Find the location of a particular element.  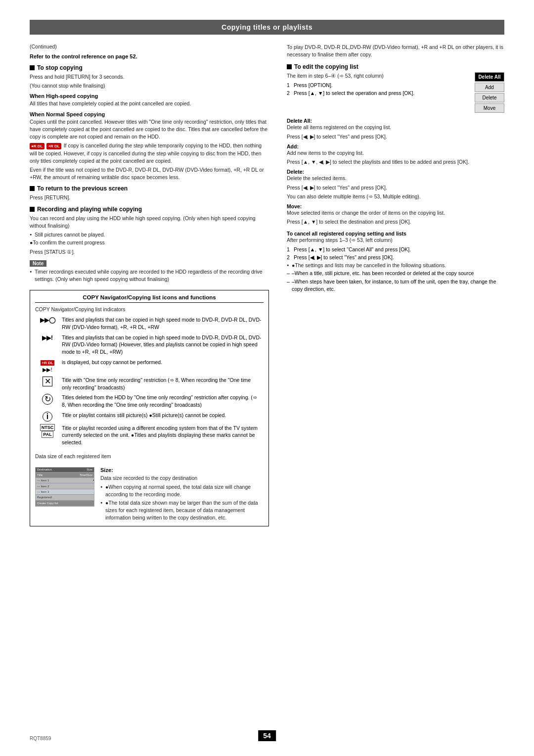

recording-playing-body: You can record and play using the HDD wh… is located at coordinates (149, 222).